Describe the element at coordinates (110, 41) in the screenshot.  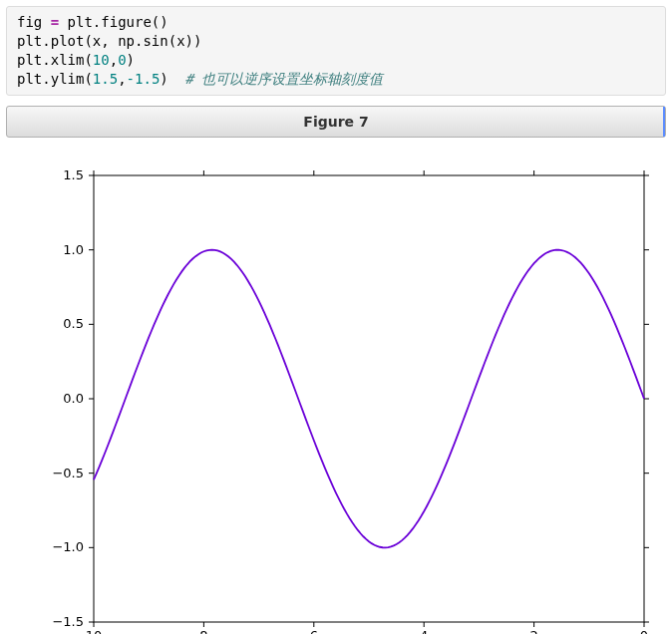
I see `code-line-2: plt.plot(x, np.sin(x))` at that location.